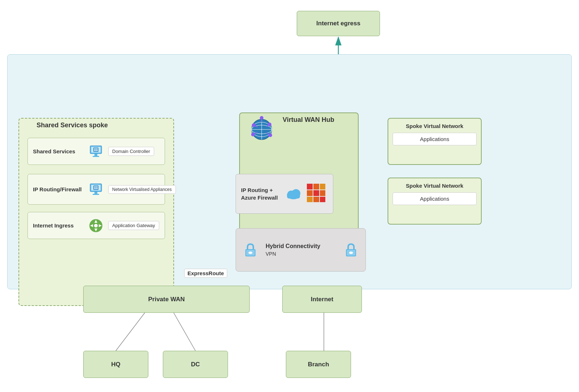 The image size is (579, 392). I want to click on branch-box: Branch, so click(318, 365).